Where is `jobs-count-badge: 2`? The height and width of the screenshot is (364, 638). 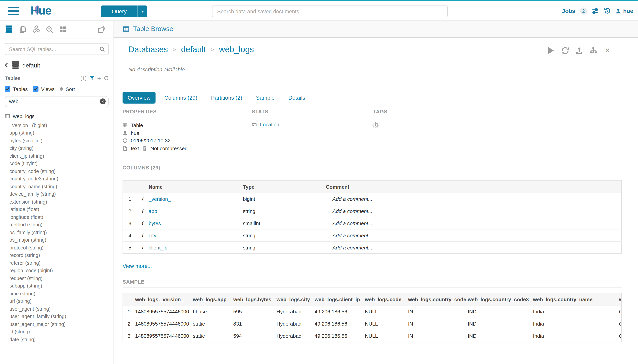 jobs-count-badge: 2 is located at coordinates (583, 11).